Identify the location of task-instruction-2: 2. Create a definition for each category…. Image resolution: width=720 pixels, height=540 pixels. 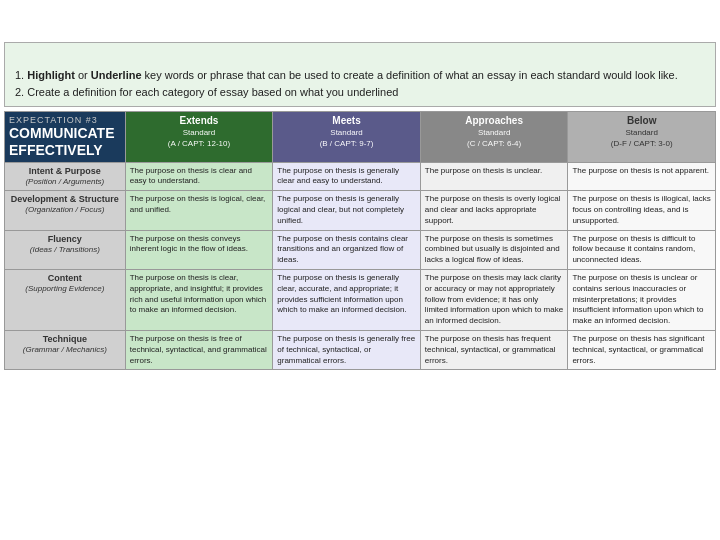
(206, 92).